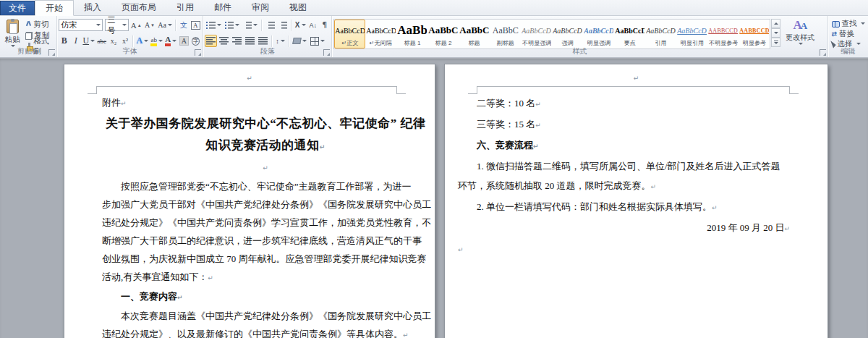 This screenshot has height=338, width=868. What do you see at coordinates (195, 25) in the screenshot?
I see `character-border-button: A` at bounding box center [195, 25].